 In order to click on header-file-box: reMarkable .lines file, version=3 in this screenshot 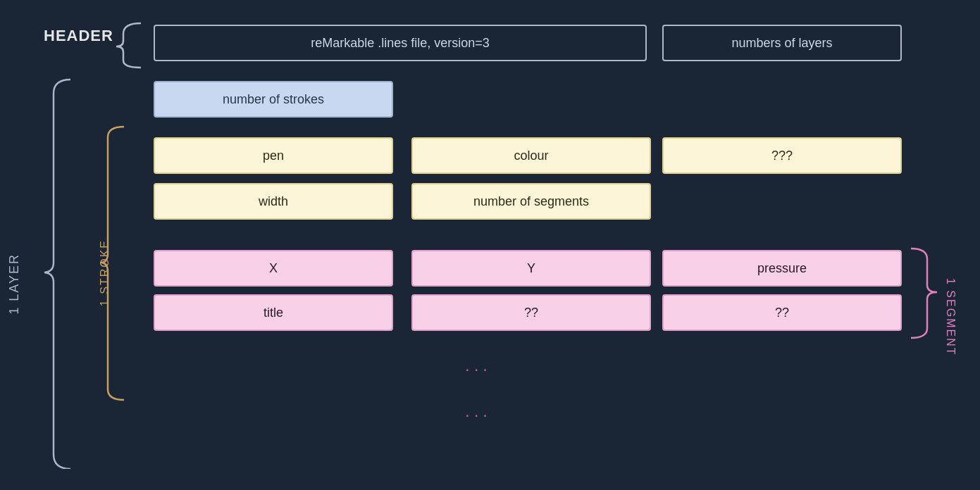, I will do `click(400, 43)`.